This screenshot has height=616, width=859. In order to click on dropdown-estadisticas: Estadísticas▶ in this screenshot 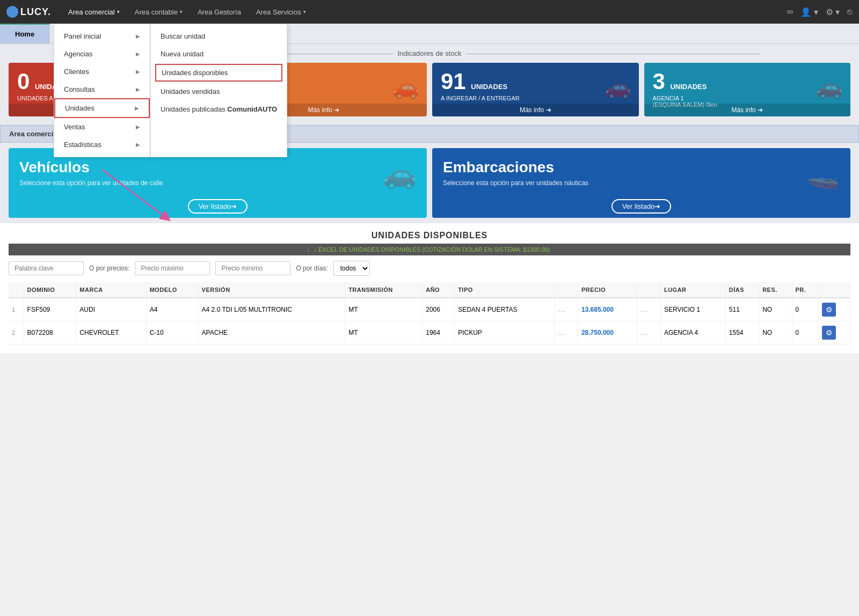, I will do `click(102, 145)`.